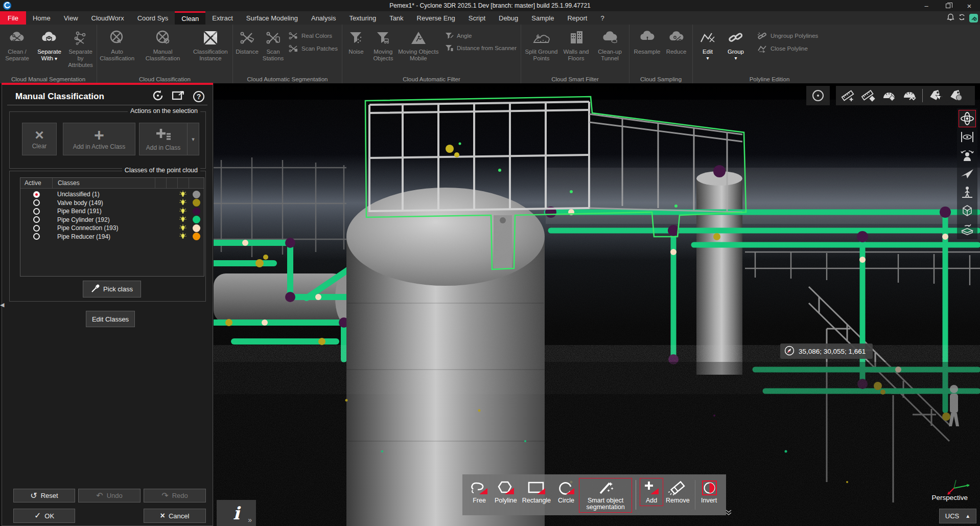 This screenshot has width=980, height=526. Describe the element at coordinates (788, 49) in the screenshot. I see `ribbon-close-polyline: Close Polyline` at that location.